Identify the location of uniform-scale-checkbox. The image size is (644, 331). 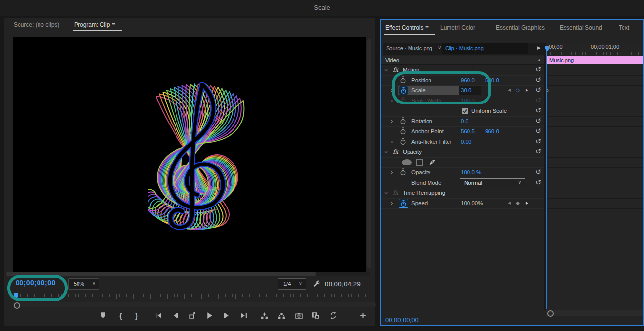
(465, 112).